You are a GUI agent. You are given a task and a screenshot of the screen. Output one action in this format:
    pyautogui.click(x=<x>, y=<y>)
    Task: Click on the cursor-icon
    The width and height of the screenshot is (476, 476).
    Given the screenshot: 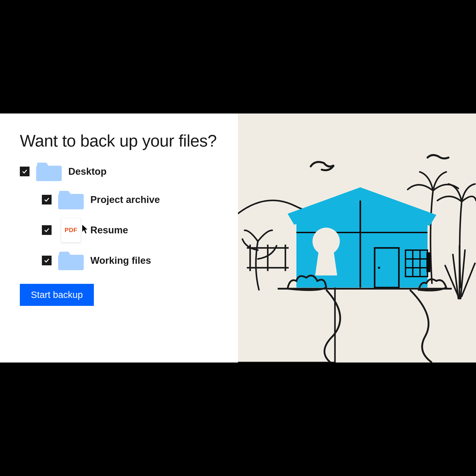 What is the action you would take?
    pyautogui.click(x=85, y=229)
    